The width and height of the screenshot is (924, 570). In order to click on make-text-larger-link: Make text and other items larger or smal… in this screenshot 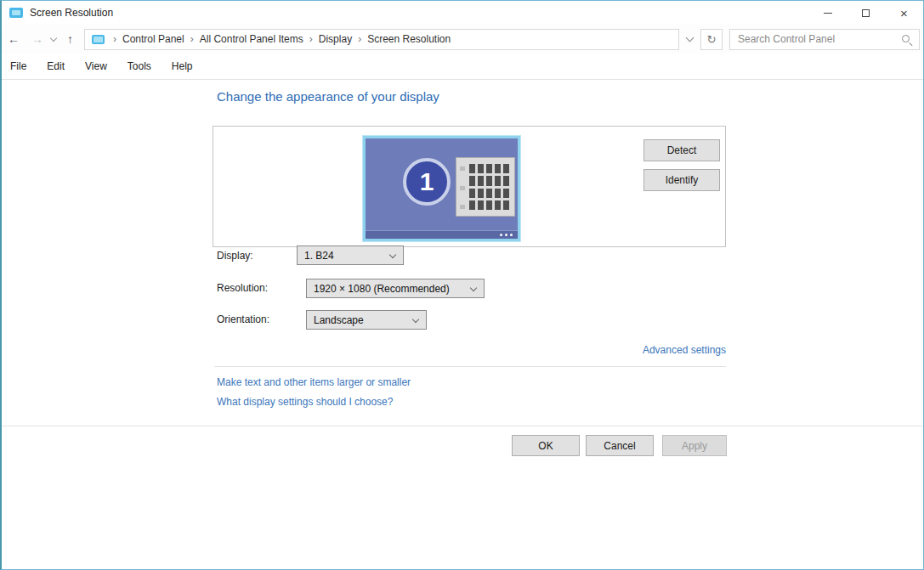, I will do `click(314, 382)`.